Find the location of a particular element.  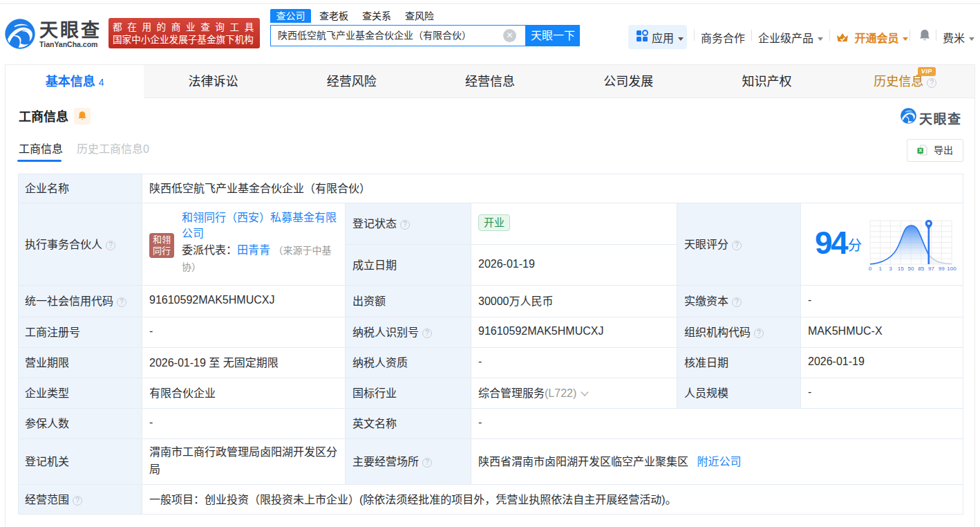

svg-text: 15 is located at coordinates (901, 268).